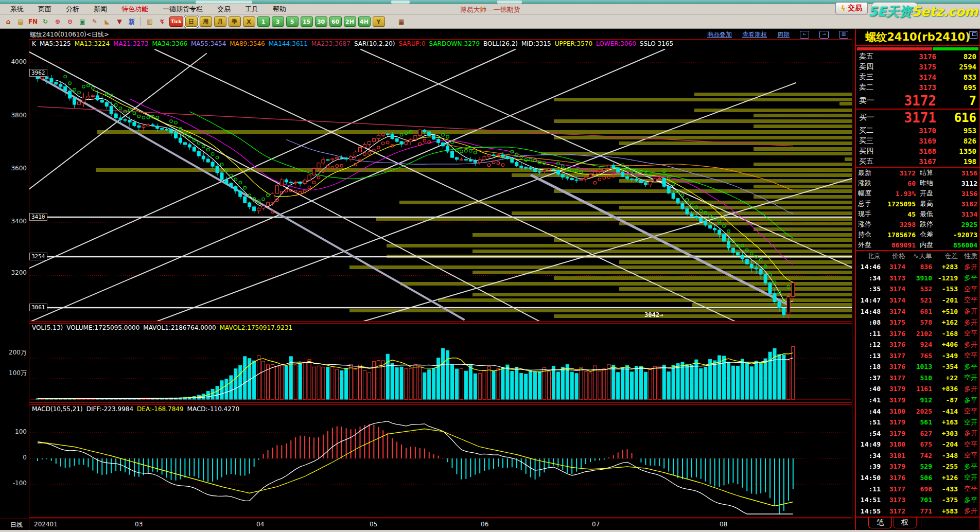  Describe the element at coordinates (379, 22) in the screenshot. I see `period-chip-Y: Y` at that location.